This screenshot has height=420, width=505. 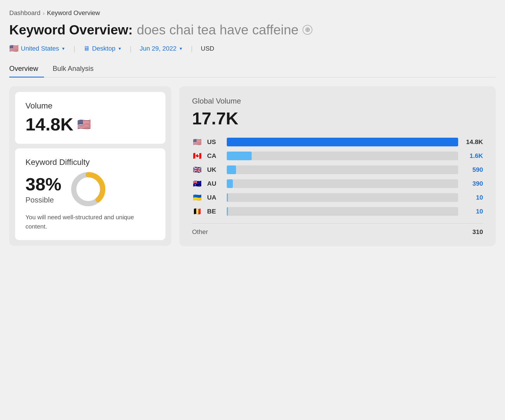 I want to click on device-icon: 🖥, so click(x=86, y=49).